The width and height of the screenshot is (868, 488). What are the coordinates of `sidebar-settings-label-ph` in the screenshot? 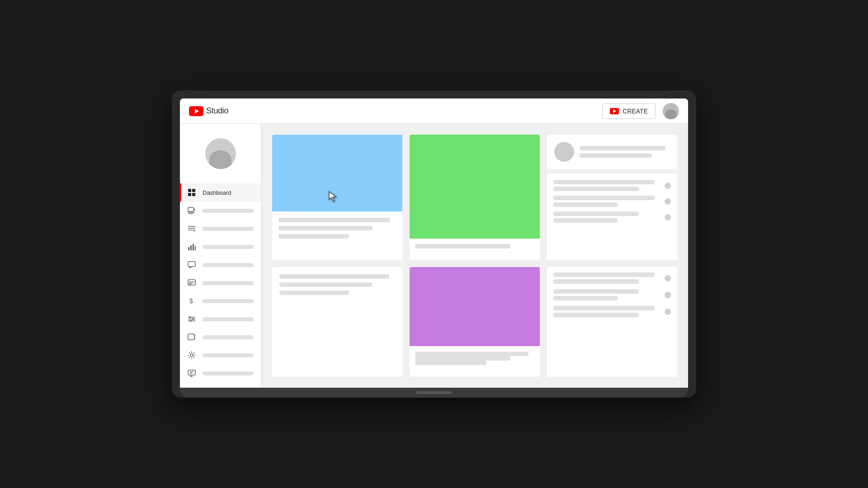 It's located at (228, 355).